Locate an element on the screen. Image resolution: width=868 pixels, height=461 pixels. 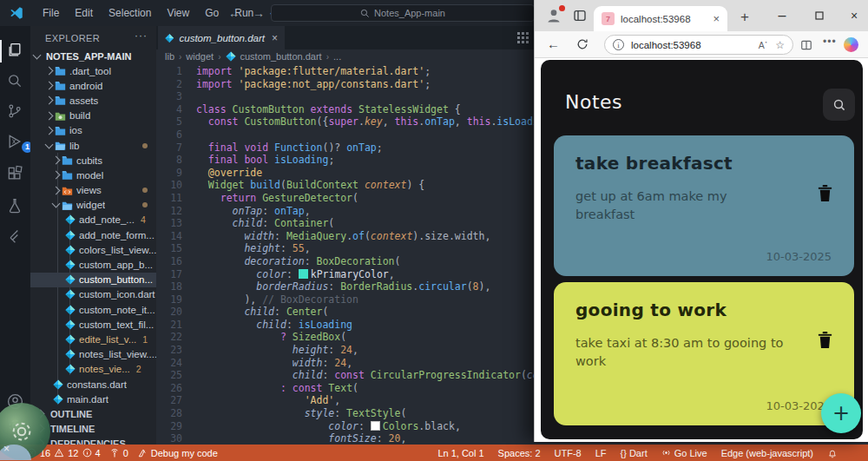
address-bar: i localhost:53968 A᾿ ☆ is located at coordinates (699, 45).